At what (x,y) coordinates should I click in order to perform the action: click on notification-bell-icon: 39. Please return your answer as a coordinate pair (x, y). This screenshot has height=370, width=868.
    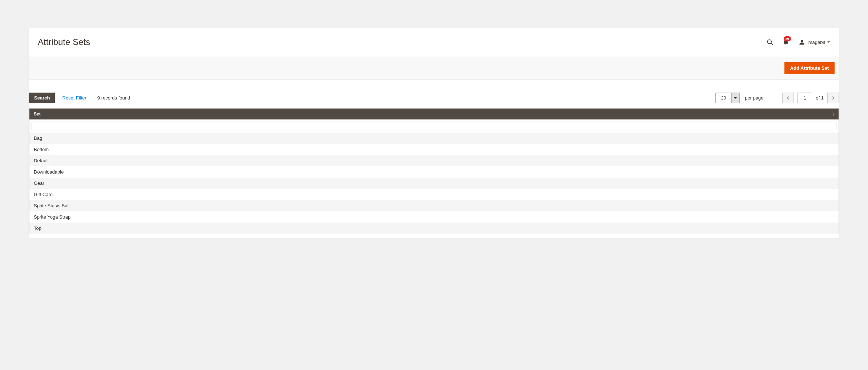
    Looking at the image, I should click on (786, 42).